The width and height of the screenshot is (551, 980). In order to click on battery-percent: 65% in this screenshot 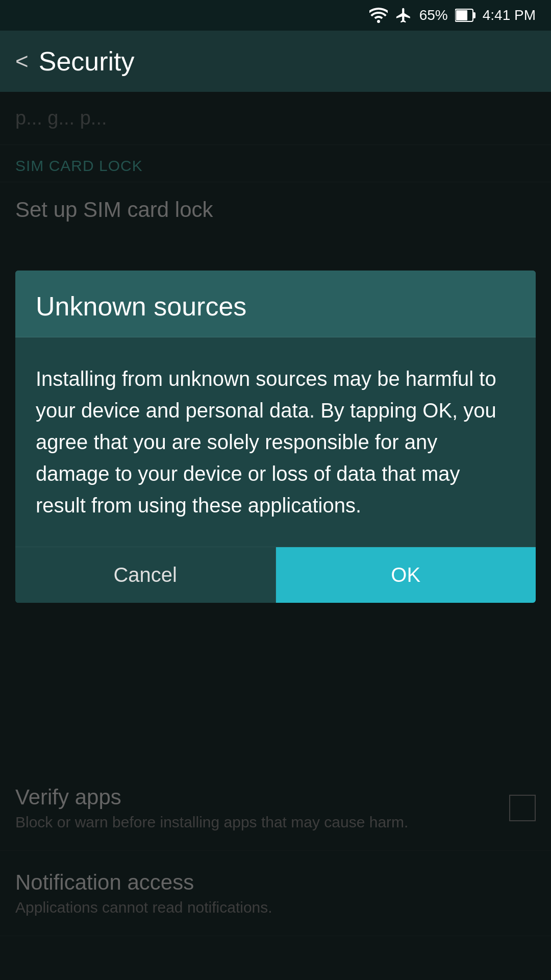, I will do `click(434, 15)`.